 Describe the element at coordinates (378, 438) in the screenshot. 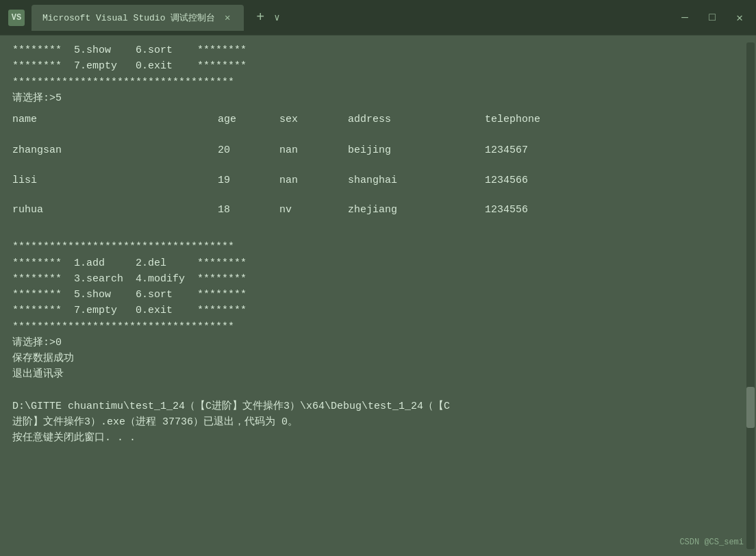

I see `press-key: 按任意键关闭此窗口. . .` at that location.